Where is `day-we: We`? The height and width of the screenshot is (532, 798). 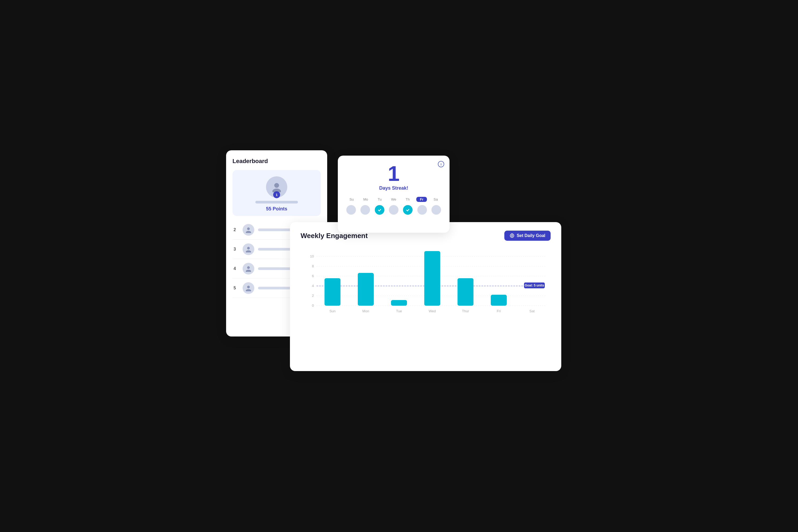 day-we: We is located at coordinates (394, 200).